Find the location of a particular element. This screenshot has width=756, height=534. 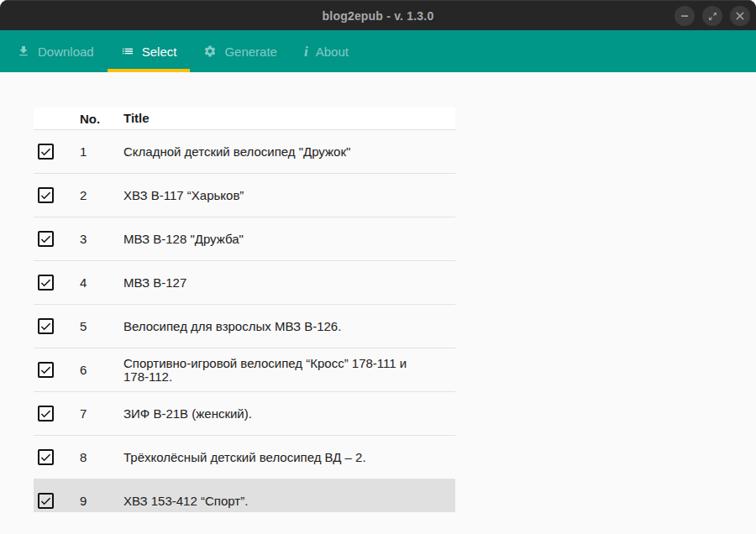

close-button is located at coordinates (740, 16).